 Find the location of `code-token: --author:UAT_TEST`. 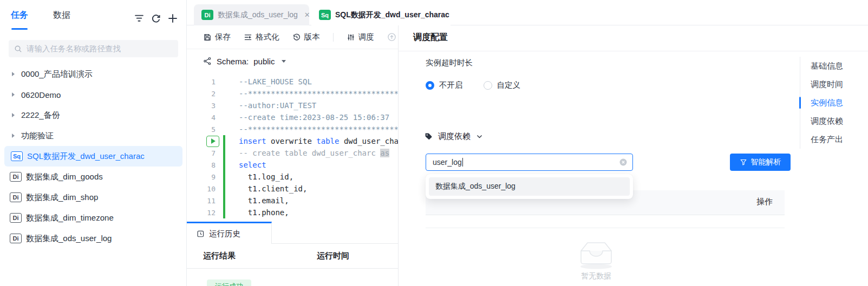

code-token: --author:UAT_TEST is located at coordinates (277, 105).